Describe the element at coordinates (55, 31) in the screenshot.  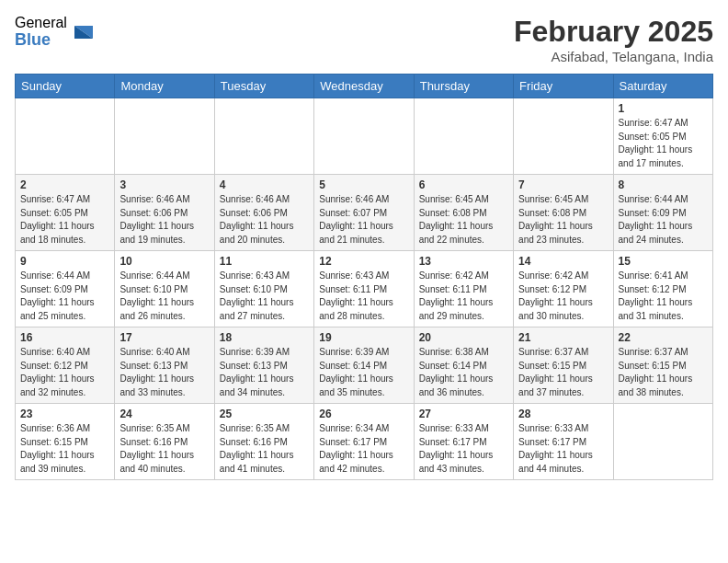
I see `logo: General Blue` at that location.